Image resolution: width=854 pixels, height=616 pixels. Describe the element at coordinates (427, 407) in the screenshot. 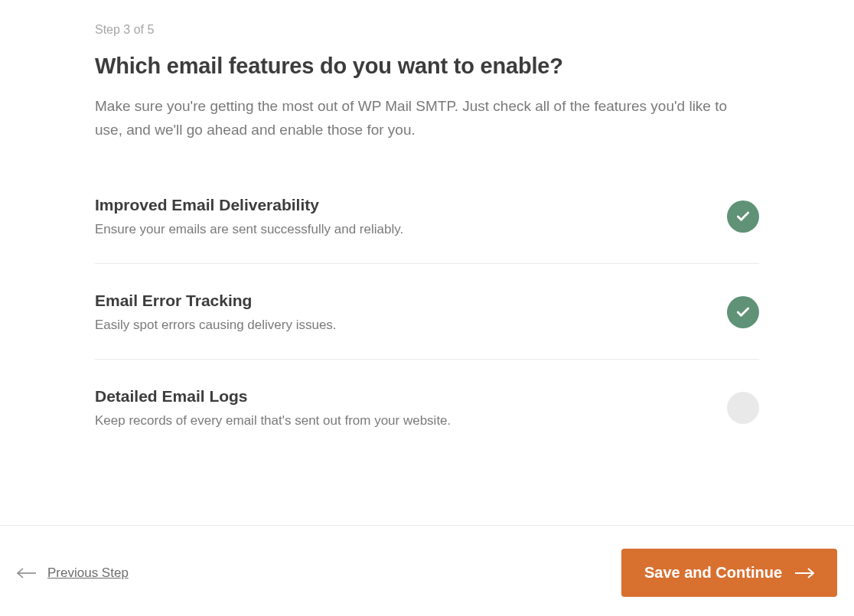

I see `feature-row-email-logs: Detailed Email Logs Keep records of ever…` at that location.